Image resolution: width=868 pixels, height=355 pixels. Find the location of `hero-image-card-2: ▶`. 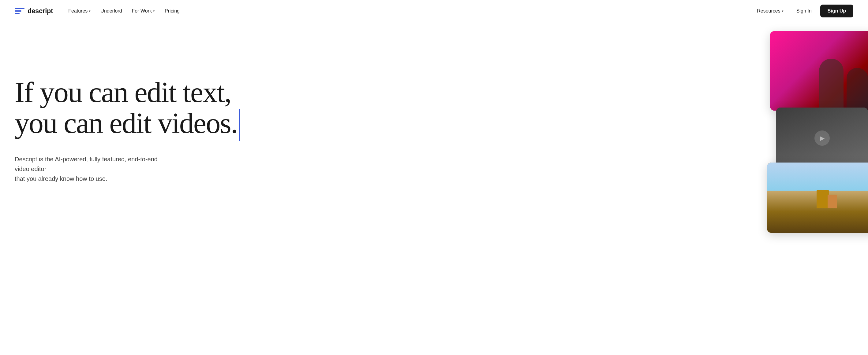

hero-image-card-2: ▶ is located at coordinates (822, 138).